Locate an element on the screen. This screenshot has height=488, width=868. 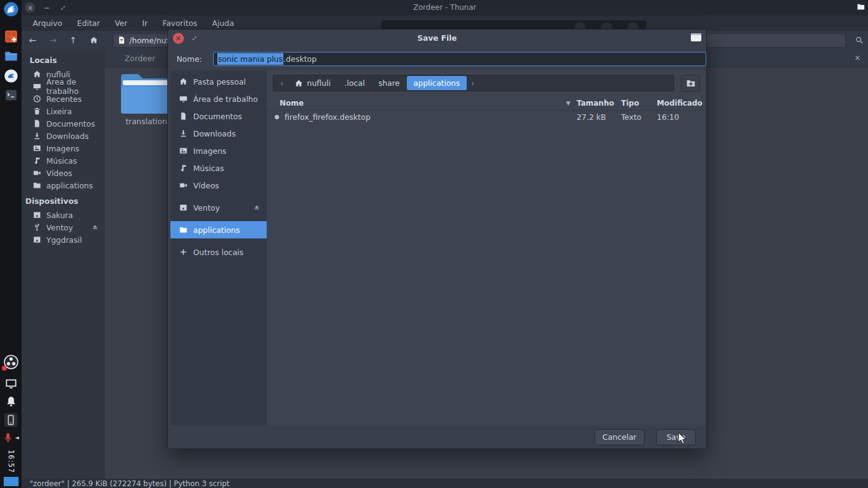
notifications-bell-icon is located at coordinates (11, 402).